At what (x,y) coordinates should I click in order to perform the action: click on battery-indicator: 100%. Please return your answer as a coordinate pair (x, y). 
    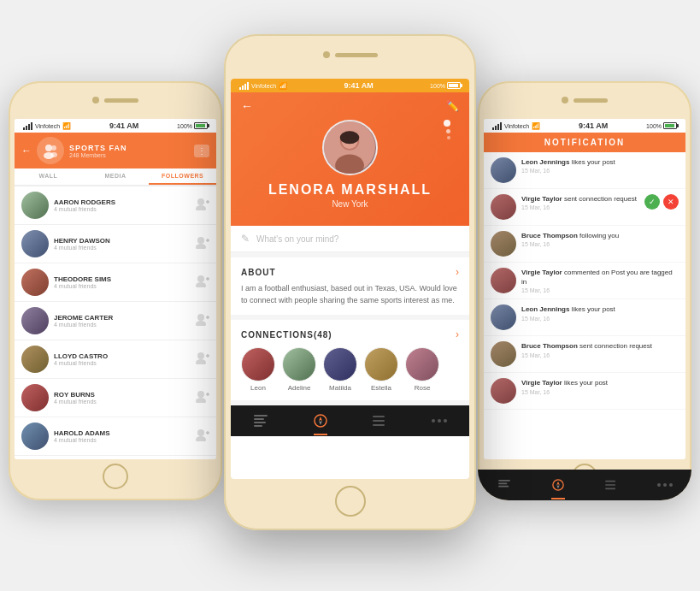
    Looking at the image, I should click on (192, 126).